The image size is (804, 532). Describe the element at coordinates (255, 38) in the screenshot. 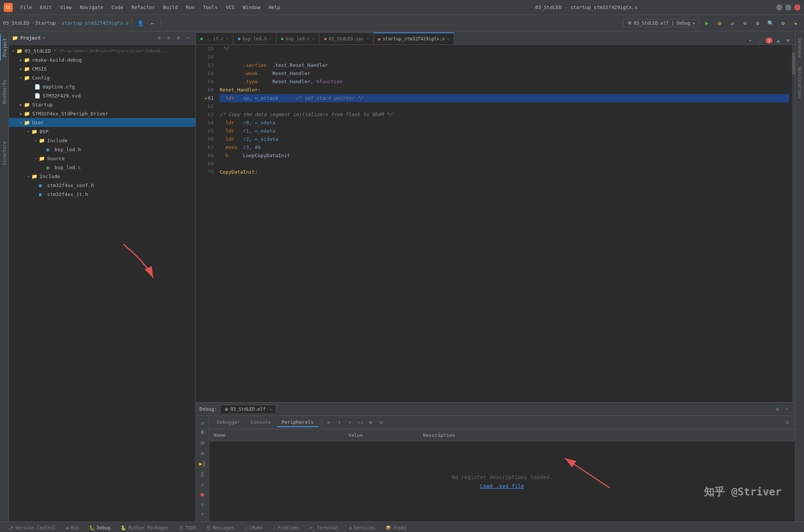

I see `tab-bsp-led-h: ● bsp_led.h ×` at that location.